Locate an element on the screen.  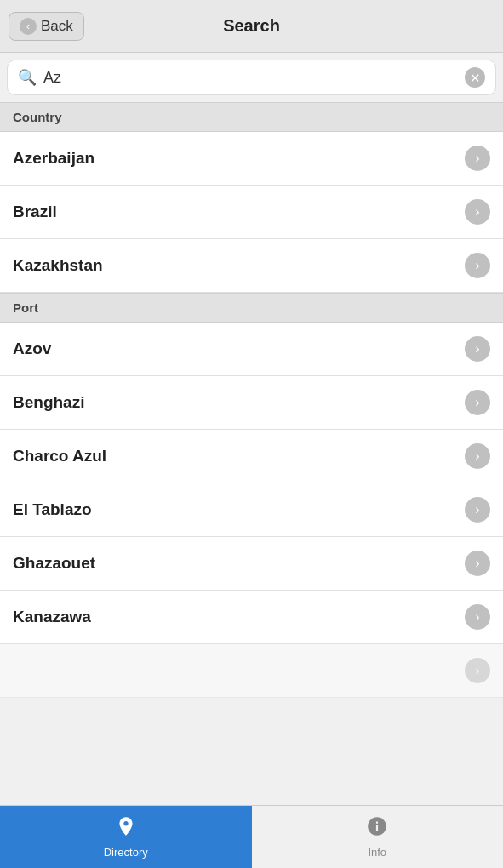
clear-search-button: ✕ is located at coordinates (475, 77).